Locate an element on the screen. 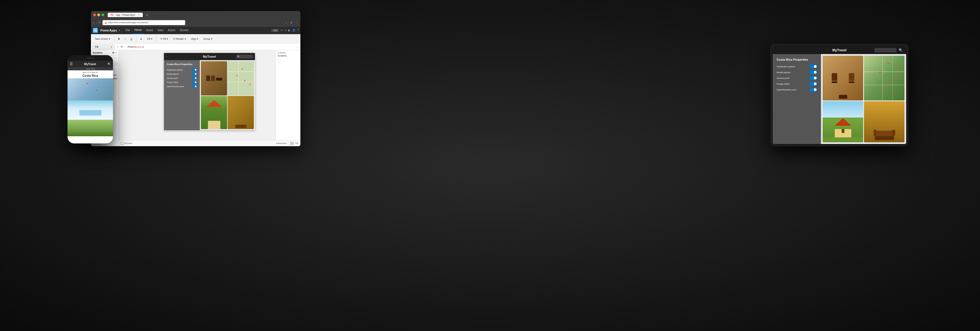 The image size is (980, 331). sofa-interior is located at coordinates (240, 113).